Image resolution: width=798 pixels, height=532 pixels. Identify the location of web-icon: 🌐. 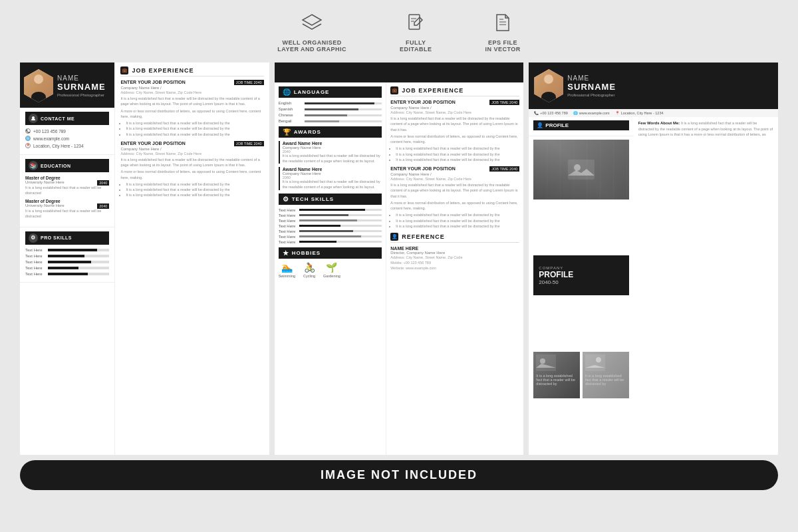
(28, 138).